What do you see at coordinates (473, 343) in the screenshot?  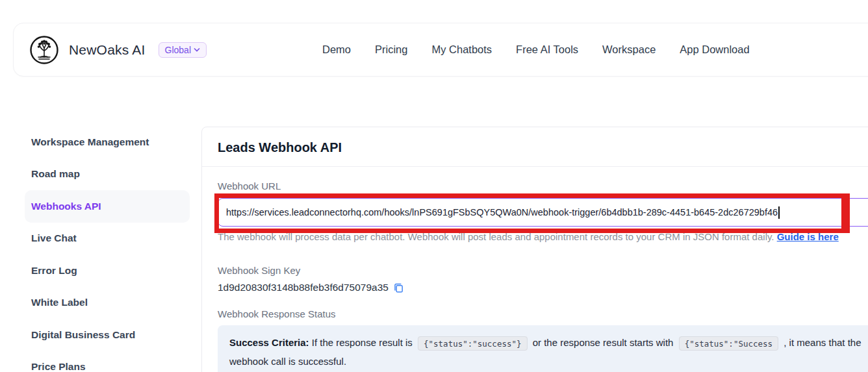 I see `code-success-full: {"status":"success"}` at bounding box center [473, 343].